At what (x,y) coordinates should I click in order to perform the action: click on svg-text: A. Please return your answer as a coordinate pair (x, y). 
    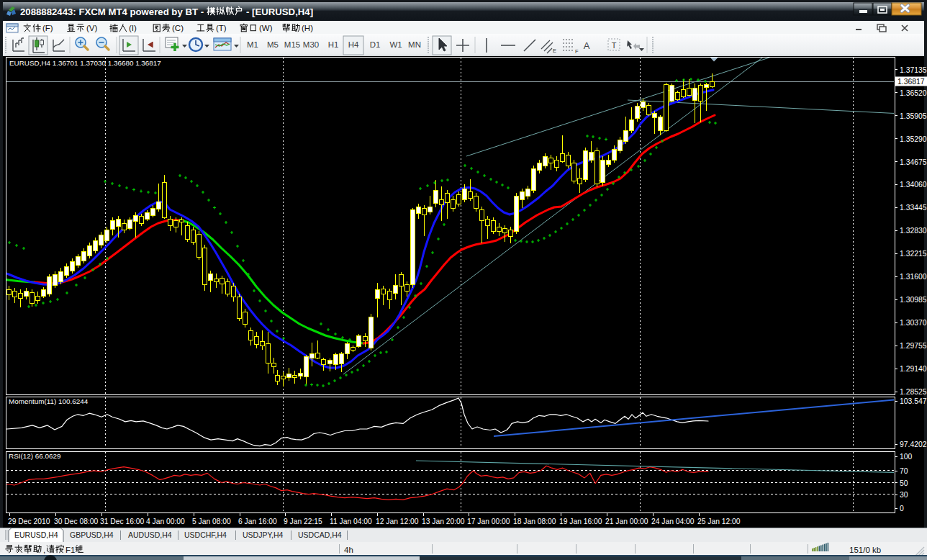
    Looking at the image, I should click on (587, 46).